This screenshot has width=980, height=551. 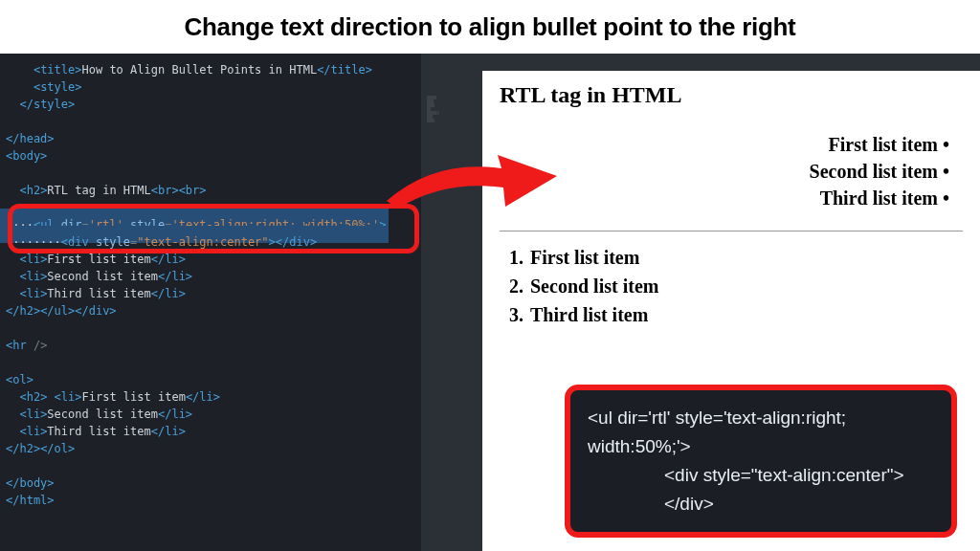 What do you see at coordinates (211, 190) in the screenshot?
I see `code-line: <h2>RTL tag in HTML<br><br>` at bounding box center [211, 190].